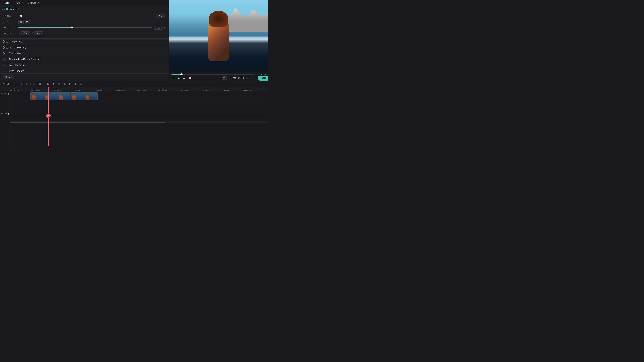 This screenshot has height=362, width=644. Describe the element at coordinates (158, 27) in the screenshot. I see `scale-value: 100.0` at that location.